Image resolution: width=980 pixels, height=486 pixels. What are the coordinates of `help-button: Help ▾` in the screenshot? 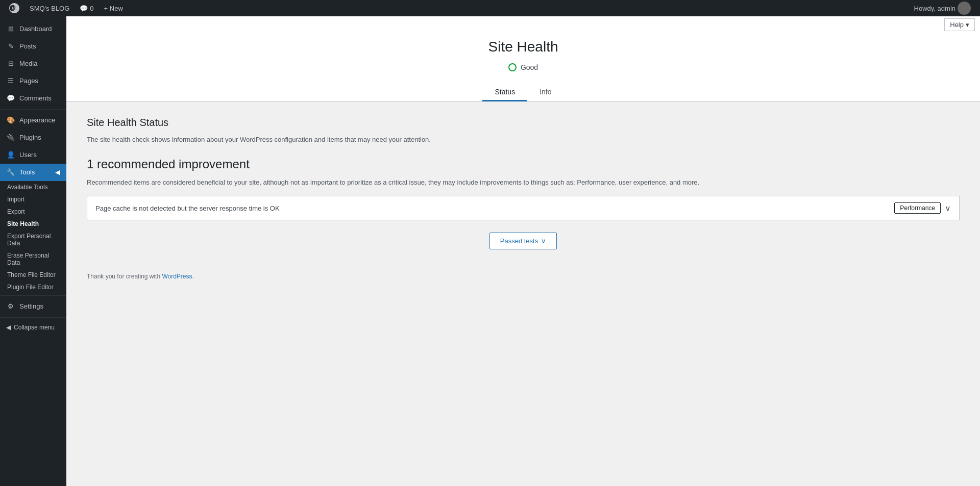 It's located at (960, 24).